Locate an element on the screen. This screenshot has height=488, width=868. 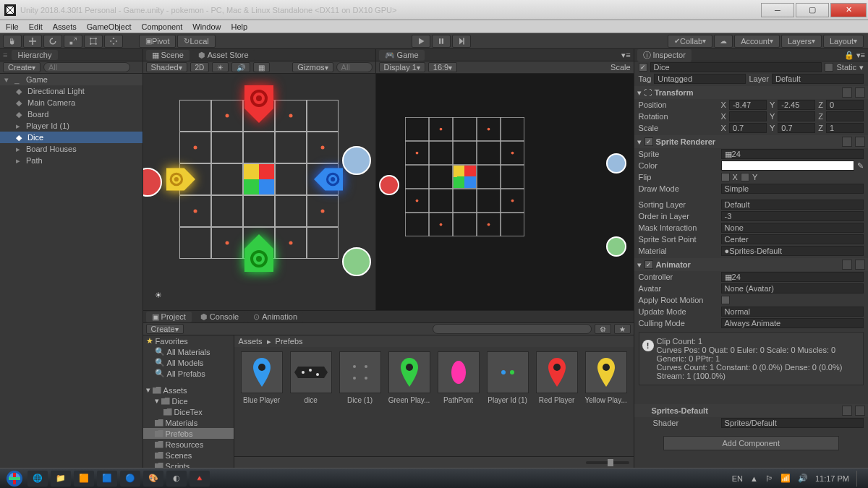
drag-icon: ≡ is located at coordinates (5, 55).